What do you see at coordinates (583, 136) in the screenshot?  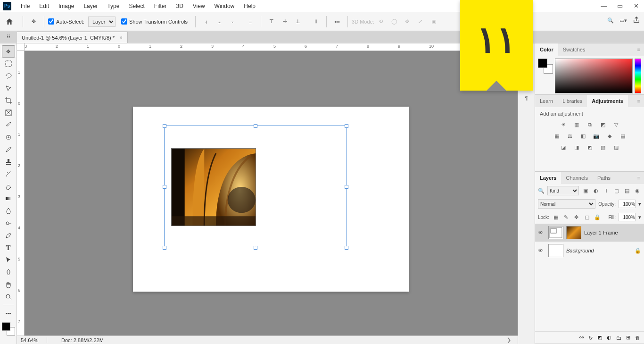 I see `bw-icon: ◧` at bounding box center [583, 136].